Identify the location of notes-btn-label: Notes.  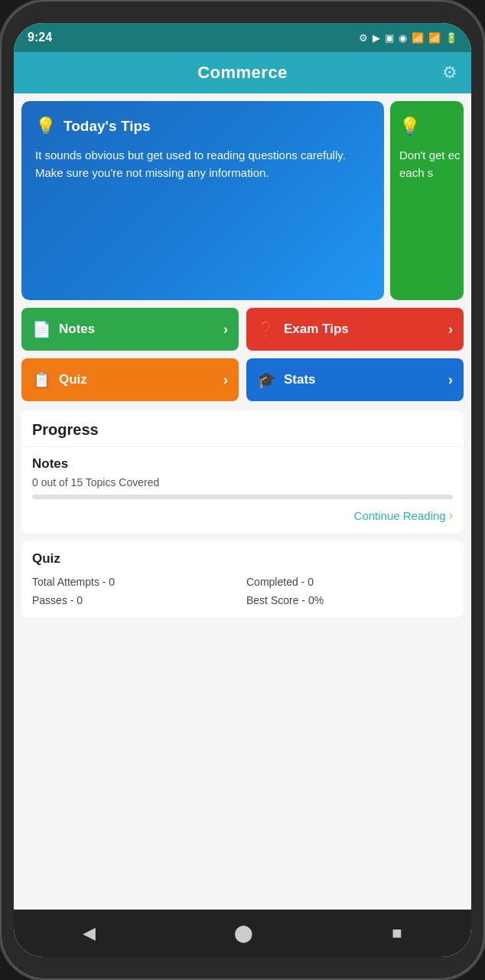
(76, 329).